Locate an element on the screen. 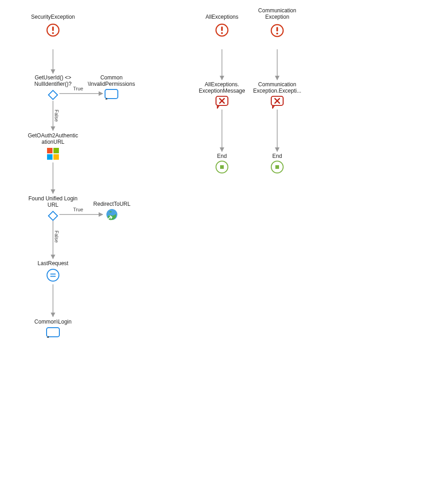 Image resolution: width=448 pixels, height=481 pixels. edge-label-false-1: False is located at coordinates (57, 116).